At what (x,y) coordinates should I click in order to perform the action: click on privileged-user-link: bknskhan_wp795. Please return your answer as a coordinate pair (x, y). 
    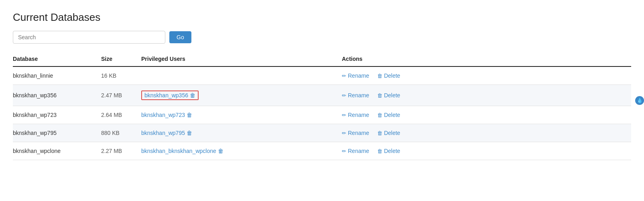
    Looking at the image, I should click on (163, 133).